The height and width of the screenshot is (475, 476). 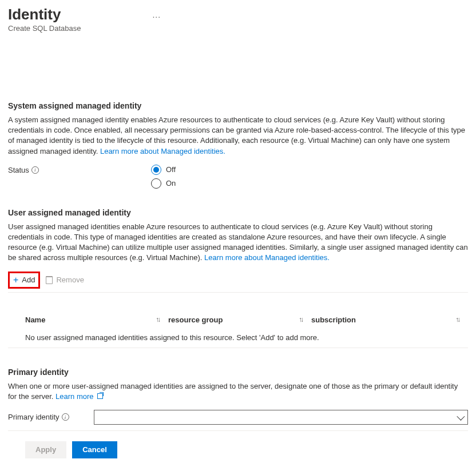 I want to click on status-radio-off-label: Off, so click(x=170, y=169).